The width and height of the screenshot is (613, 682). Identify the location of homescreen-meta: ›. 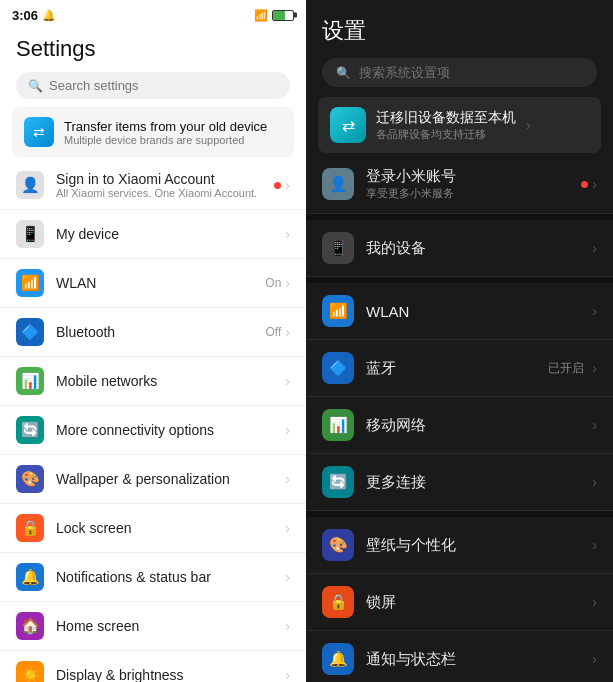
(288, 626).